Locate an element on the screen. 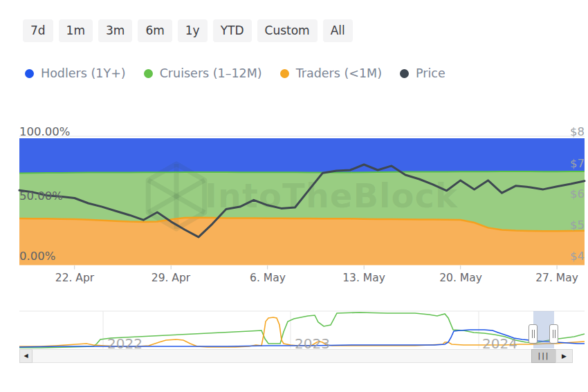  range-button-ytd: YTD is located at coordinates (232, 30).